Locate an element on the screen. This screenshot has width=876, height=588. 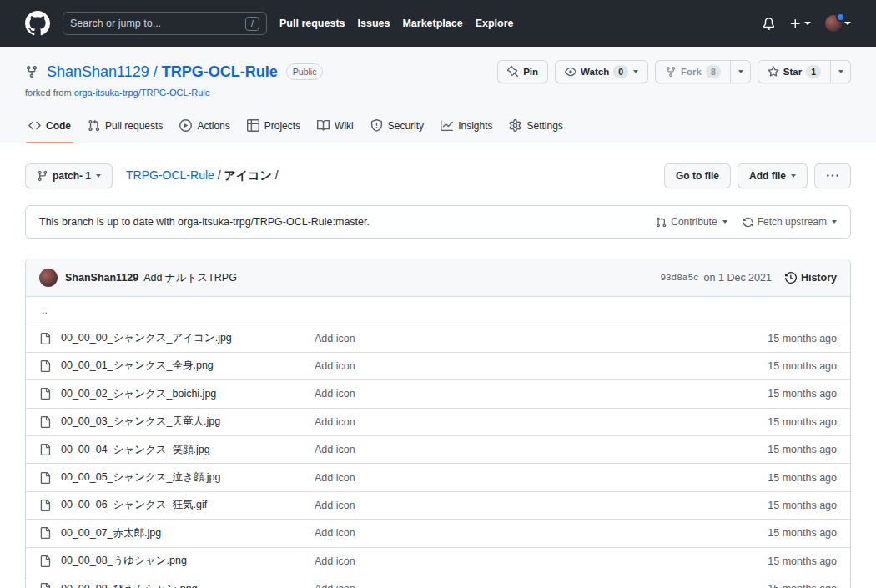
user-menu-button is located at coordinates (838, 23).